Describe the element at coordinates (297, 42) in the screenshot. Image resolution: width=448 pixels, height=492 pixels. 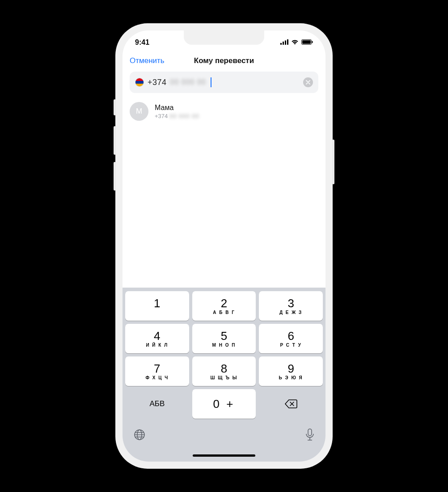
I see `status-indicators` at that location.